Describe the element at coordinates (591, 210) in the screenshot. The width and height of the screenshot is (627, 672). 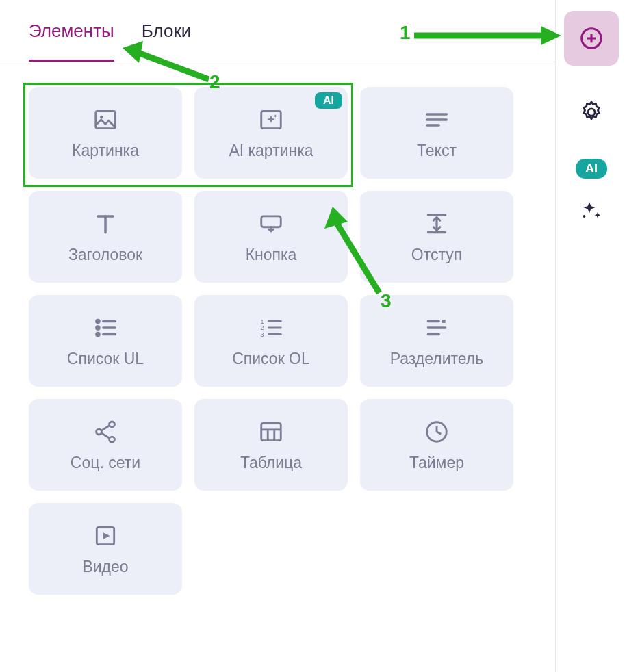
I see `sparkle-icon` at that location.